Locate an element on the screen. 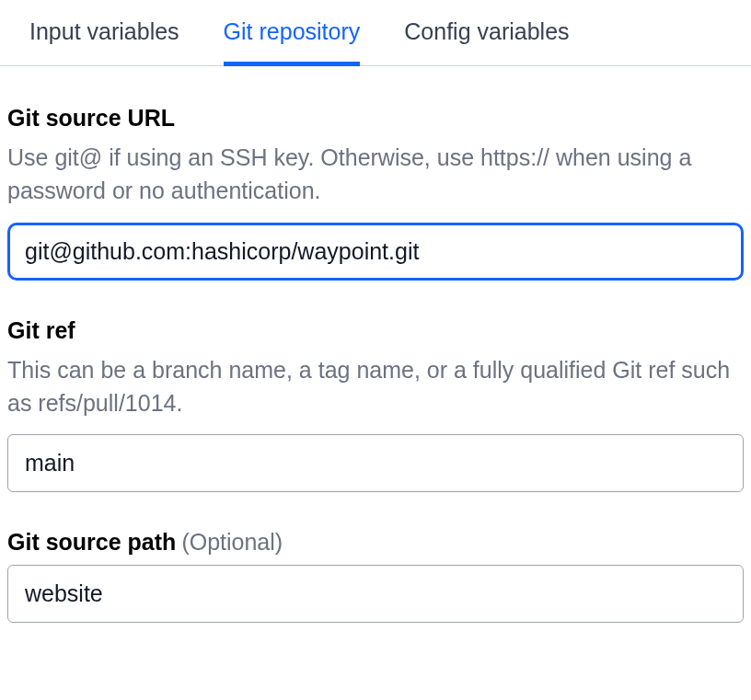  git-source-url-label: Git source URL is located at coordinates (91, 118).